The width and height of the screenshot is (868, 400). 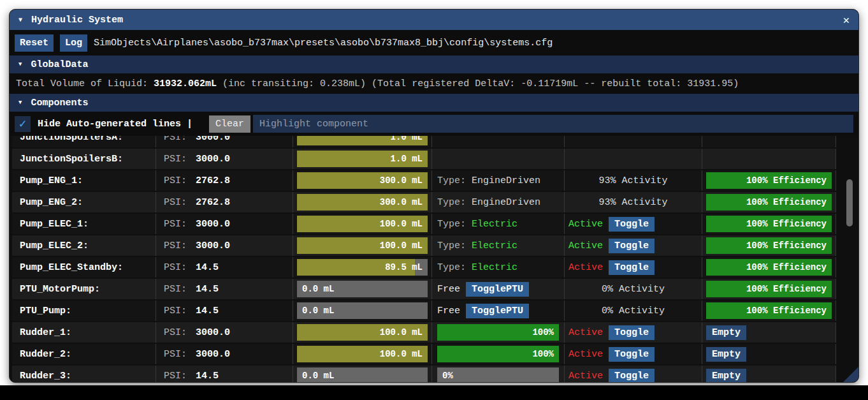 I want to click on component-name: Pump_ENG_2:, so click(x=51, y=203).